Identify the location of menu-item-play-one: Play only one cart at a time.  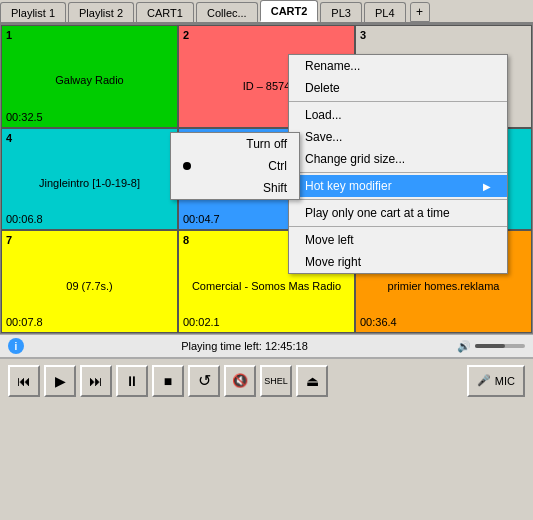
(398, 213).